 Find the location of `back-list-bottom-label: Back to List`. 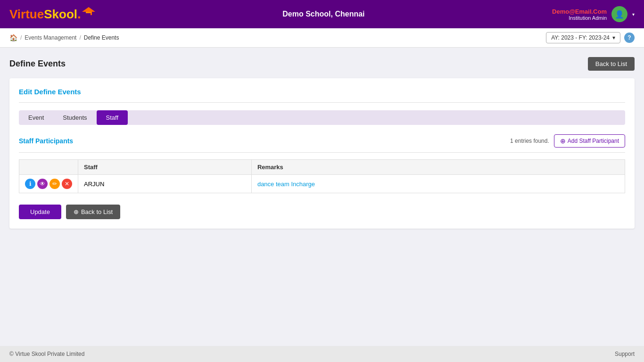

back-list-bottom-label: Back to List is located at coordinates (97, 212).